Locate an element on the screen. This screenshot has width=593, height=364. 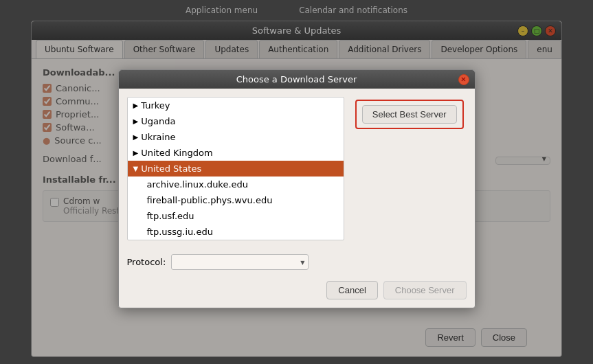
arrow-icon-turkey: ▶ is located at coordinates (136, 106).